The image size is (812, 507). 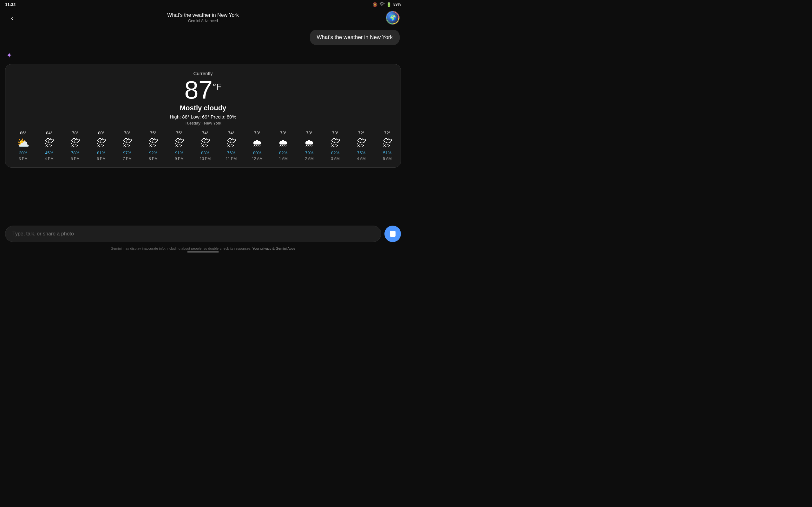 What do you see at coordinates (23, 159) in the screenshot?
I see `hour-time: 3 PM` at bounding box center [23, 159].